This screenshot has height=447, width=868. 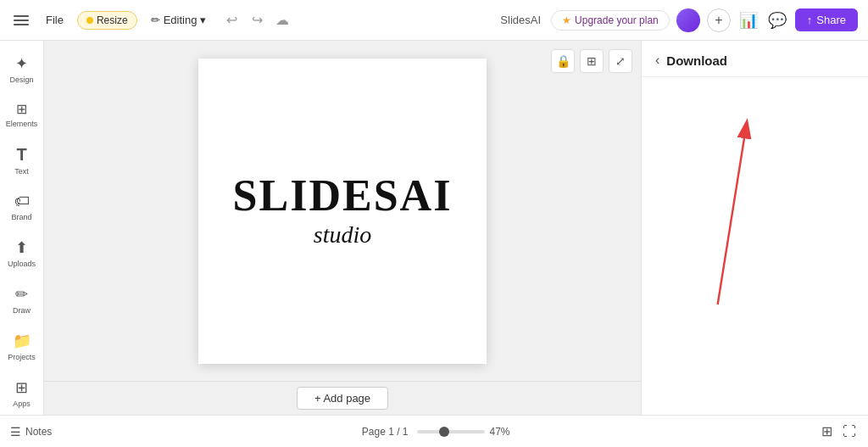 I want to click on sidebar-item-design: ✦ Design, so click(x=22, y=70).